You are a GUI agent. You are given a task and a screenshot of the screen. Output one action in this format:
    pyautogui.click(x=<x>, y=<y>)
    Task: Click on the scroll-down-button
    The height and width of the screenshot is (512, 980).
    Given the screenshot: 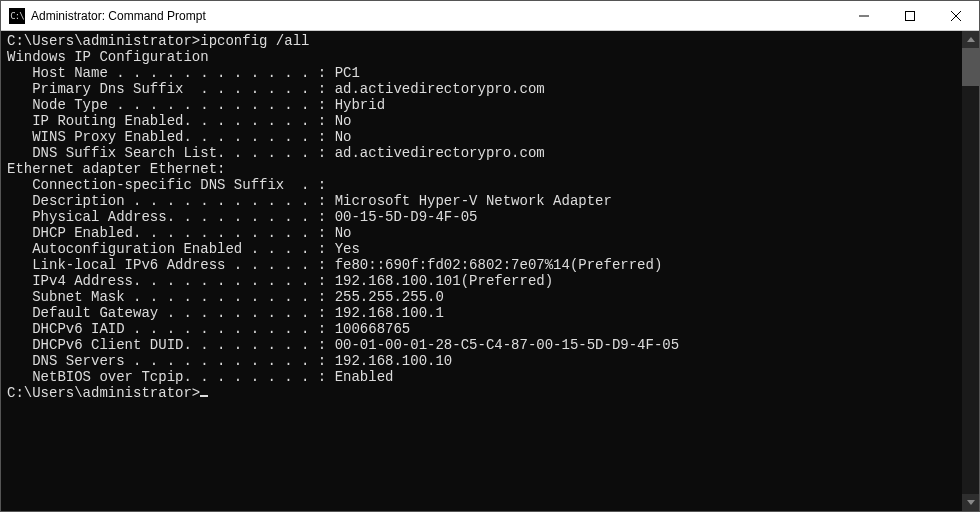 What is the action you would take?
    pyautogui.click(x=970, y=502)
    